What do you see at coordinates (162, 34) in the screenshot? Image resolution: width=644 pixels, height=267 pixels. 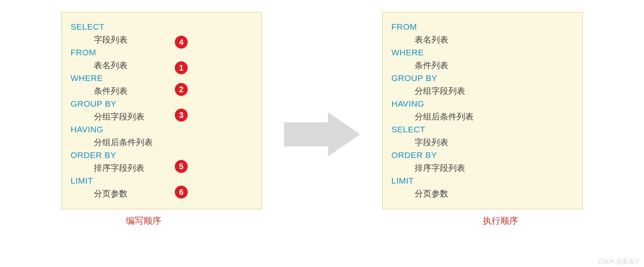 I see `write-order-row: SELECT字段列表4` at bounding box center [162, 34].